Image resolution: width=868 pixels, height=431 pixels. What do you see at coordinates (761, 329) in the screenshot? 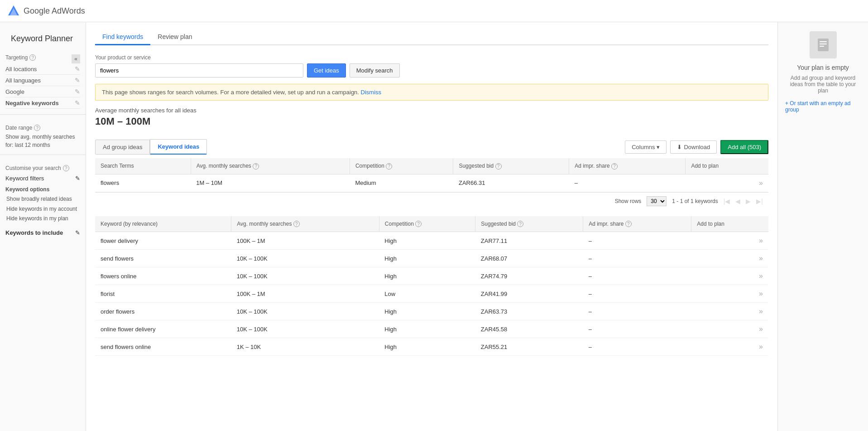
I see `add-keyword-button-5: »` at bounding box center [761, 329].